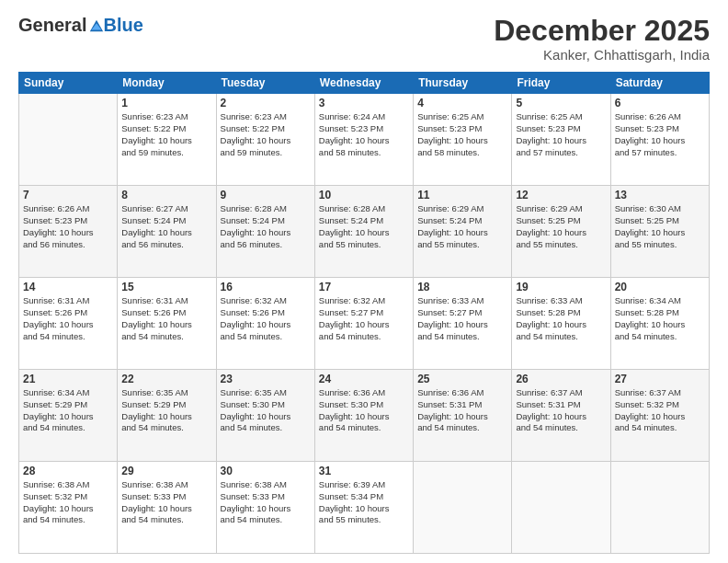 Image resolution: width=728 pixels, height=563 pixels. What do you see at coordinates (561, 287) in the screenshot?
I see `day-number: 19` at bounding box center [561, 287].